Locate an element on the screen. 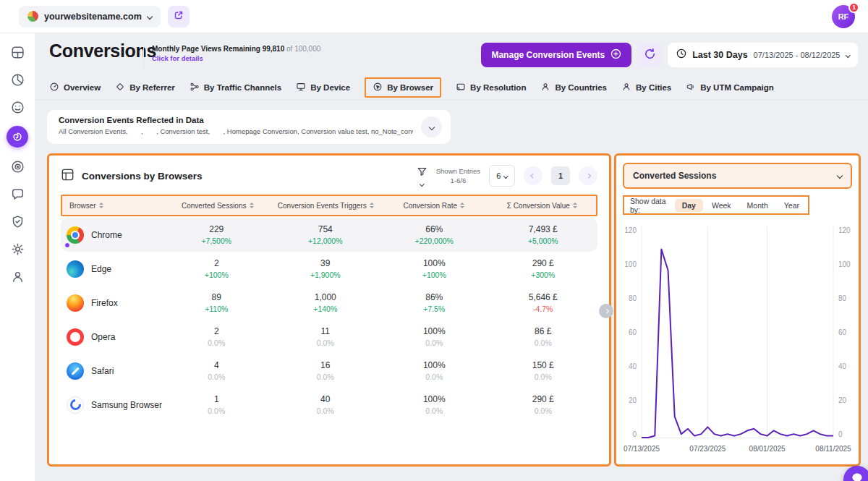 Image resolution: width=868 pixels, height=481 pixels. site-selector: yourwebsitename.com is located at coordinates (90, 17).